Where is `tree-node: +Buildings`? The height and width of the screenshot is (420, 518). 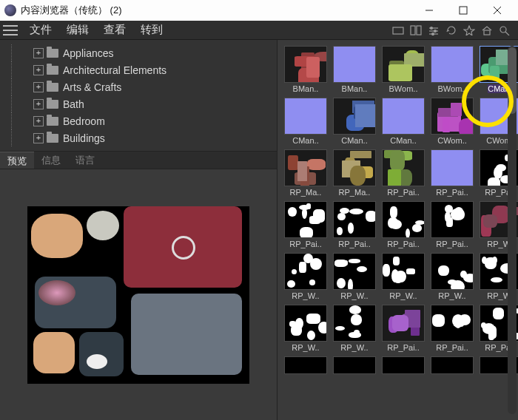
tree-node: +Buildings is located at coordinates (141, 138).